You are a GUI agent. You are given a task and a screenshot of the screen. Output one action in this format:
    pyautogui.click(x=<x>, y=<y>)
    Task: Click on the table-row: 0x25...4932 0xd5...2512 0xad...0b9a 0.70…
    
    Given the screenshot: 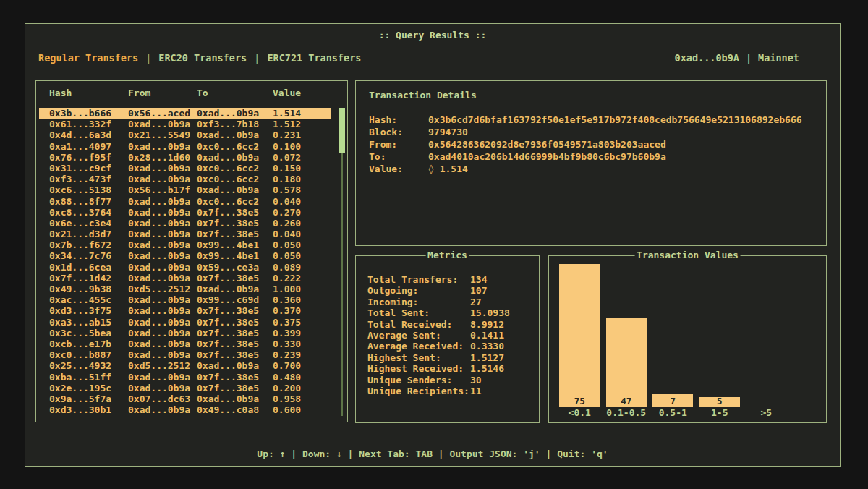 What is the action you would take?
    pyautogui.click(x=185, y=366)
    